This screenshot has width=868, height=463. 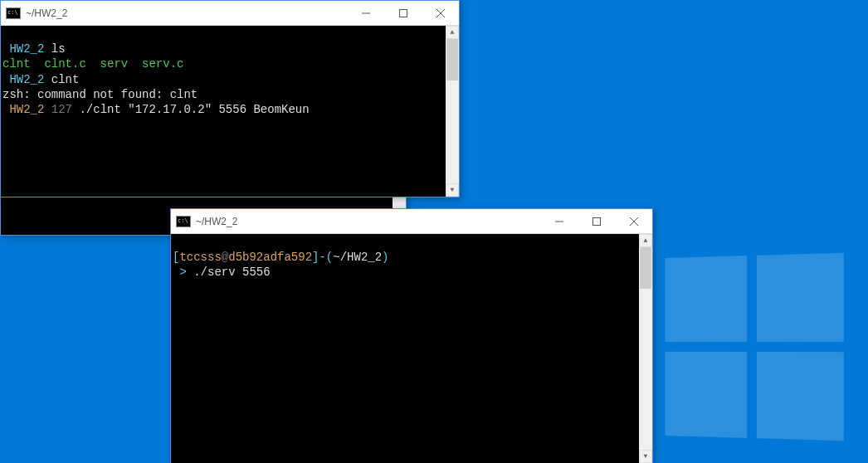 What do you see at coordinates (66, 80) in the screenshot?
I see `command-text: clnt` at bounding box center [66, 80].